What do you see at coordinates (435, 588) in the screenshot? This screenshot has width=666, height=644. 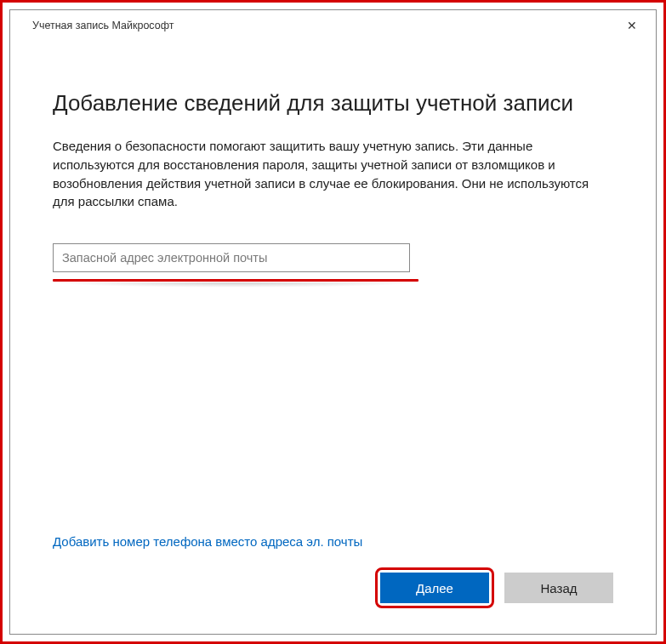 I see `next-button: Далее` at bounding box center [435, 588].